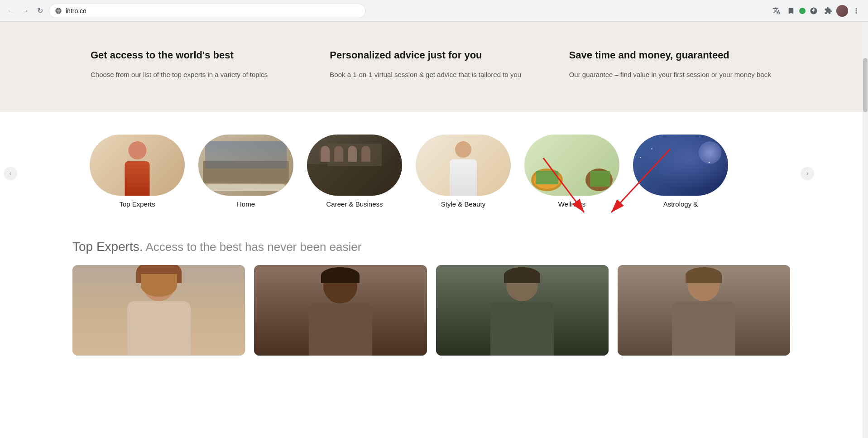 The image size is (868, 438). I want to click on category-home: Home, so click(246, 171).